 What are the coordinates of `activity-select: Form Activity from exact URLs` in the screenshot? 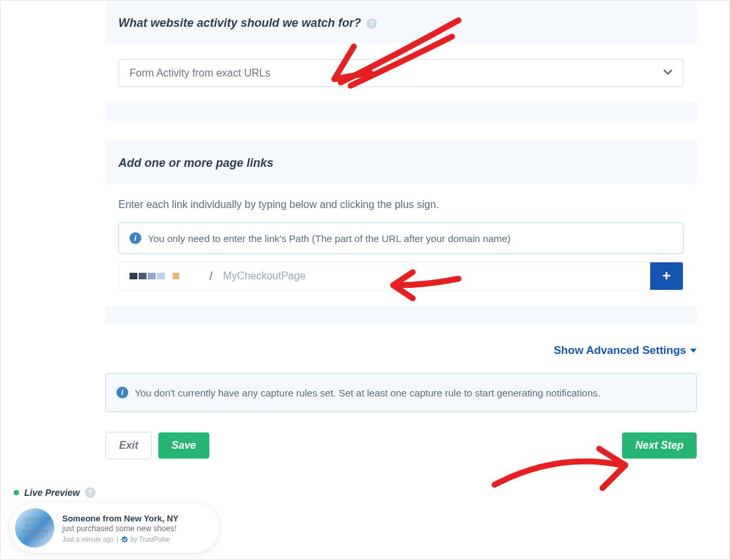 It's located at (401, 73).